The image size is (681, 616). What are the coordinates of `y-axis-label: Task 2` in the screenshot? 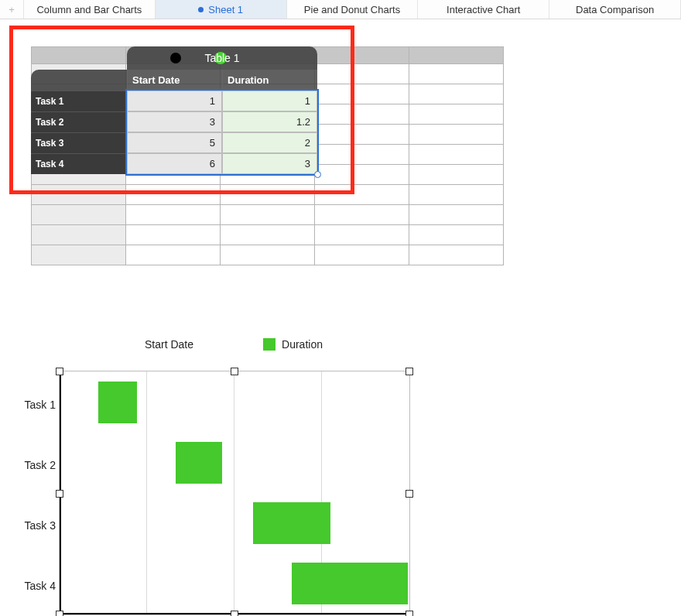 It's located at (36, 465).